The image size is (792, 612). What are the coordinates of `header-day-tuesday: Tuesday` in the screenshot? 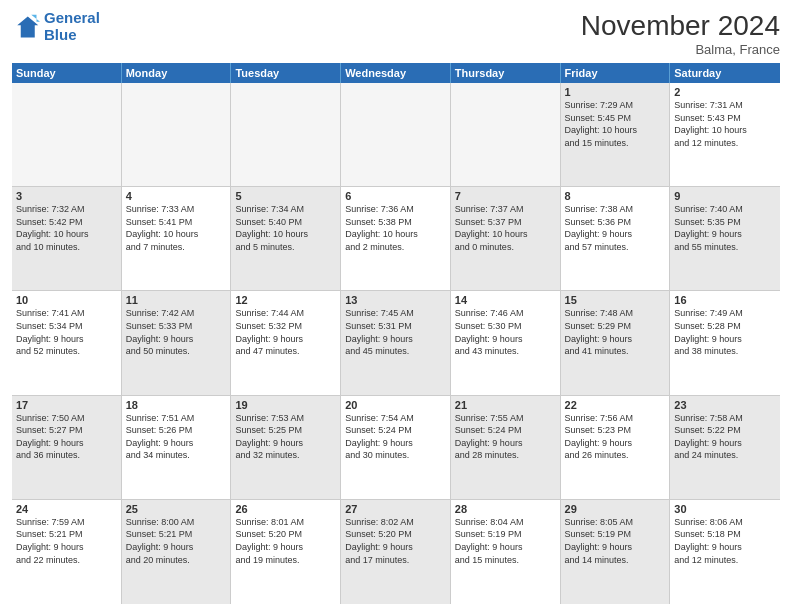 It's located at (286, 73).